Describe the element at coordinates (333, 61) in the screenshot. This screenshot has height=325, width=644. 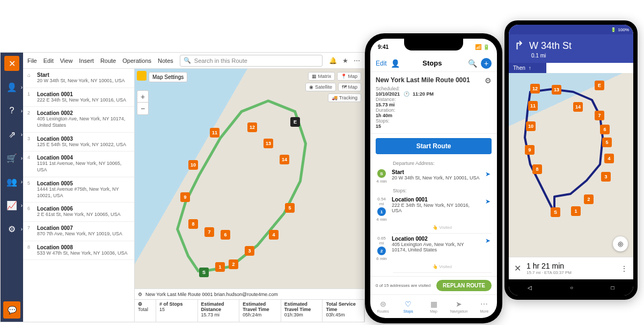
I see `bell-icon: 🔔` at that location.